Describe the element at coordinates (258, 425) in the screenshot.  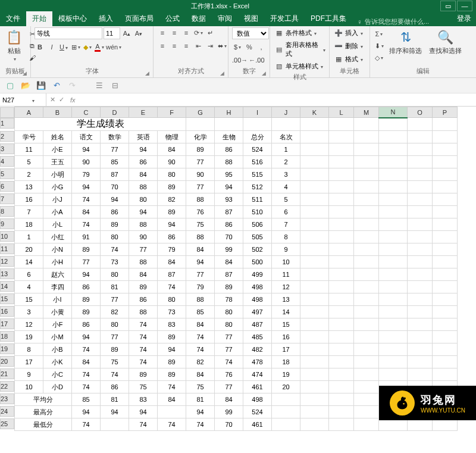
I see `cell: 461` at that location.